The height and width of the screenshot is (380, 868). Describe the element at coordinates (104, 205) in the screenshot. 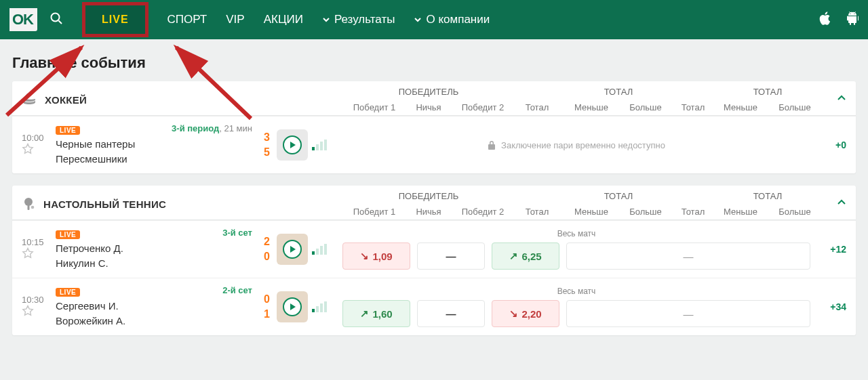

I see `sport-name: НАСТОЛЬНЫЙ ТЕННИС` at that location.